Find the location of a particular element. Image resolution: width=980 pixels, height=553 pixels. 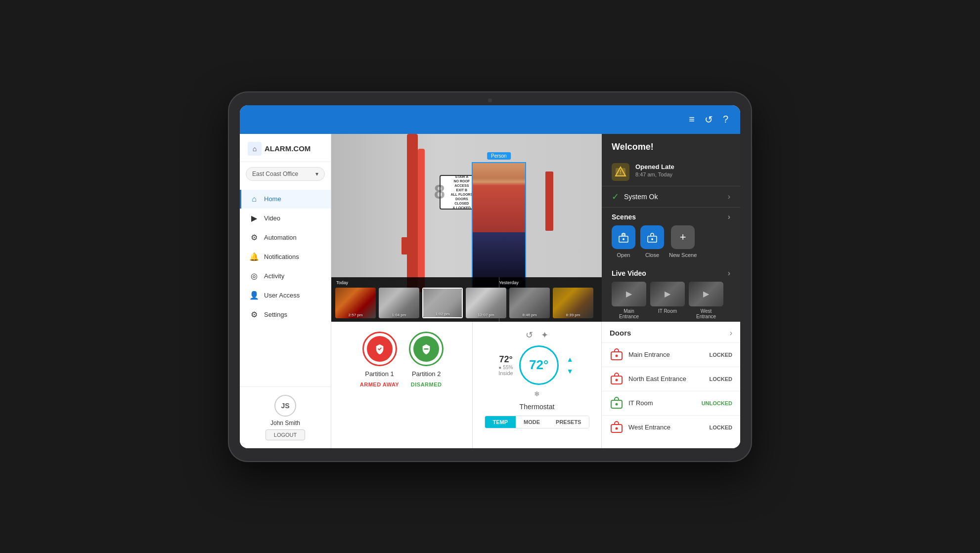

user-icon: 👤 is located at coordinates (254, 296).